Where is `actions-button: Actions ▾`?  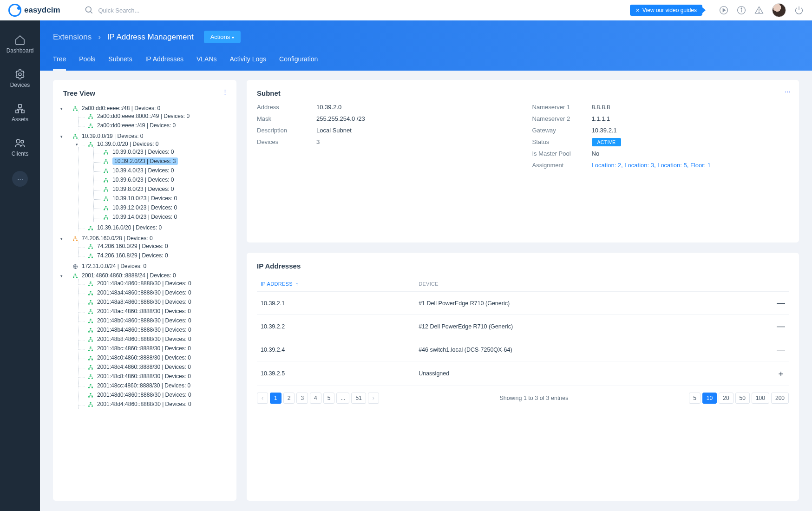 actions-button: Actions ▾ is located at coordinates (222, 37).